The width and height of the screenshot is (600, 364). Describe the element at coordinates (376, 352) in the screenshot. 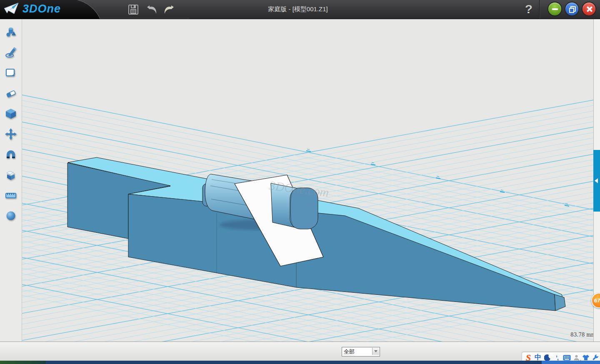

I see `dropdown-arrow-button` at that location.